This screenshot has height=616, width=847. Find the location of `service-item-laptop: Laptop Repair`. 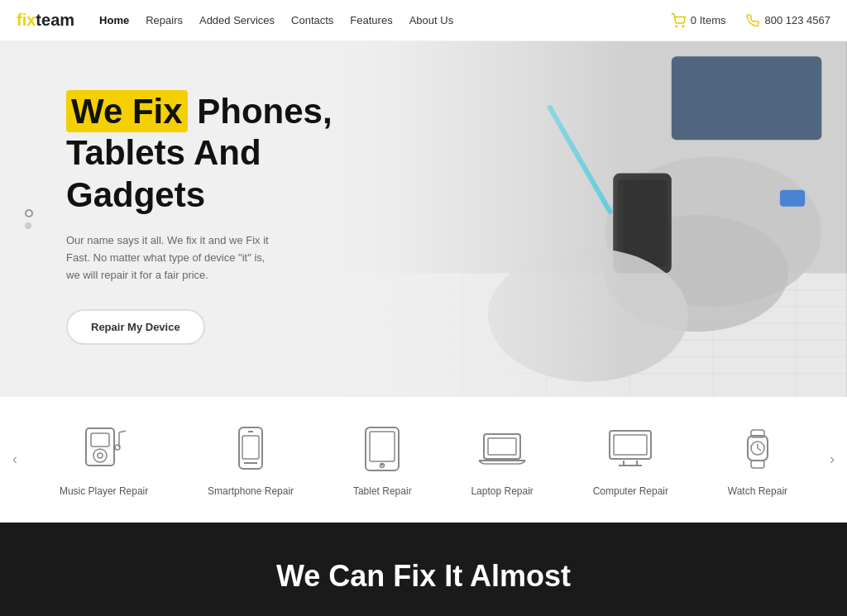

service-item-laptop: Laptop Repair is located at coordinates (501, 460).